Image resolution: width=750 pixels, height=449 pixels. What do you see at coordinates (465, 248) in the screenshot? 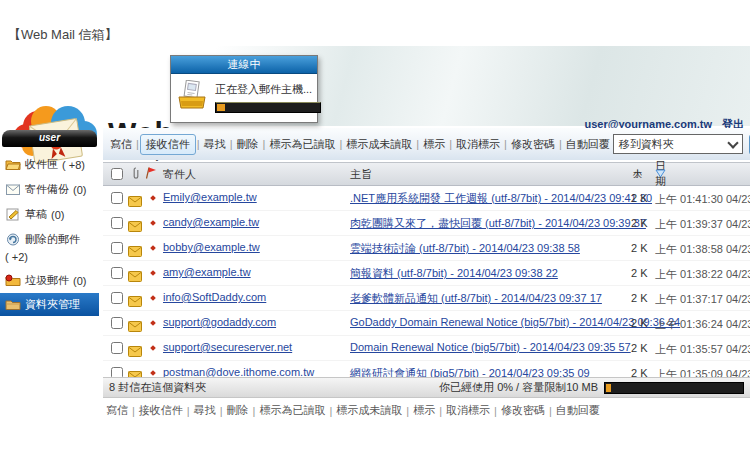
I see `subject-link: 雲端技術討論 (utf-8/7bit) - 2014/04/23 09:38 5…` at bounding box center [465, 248].